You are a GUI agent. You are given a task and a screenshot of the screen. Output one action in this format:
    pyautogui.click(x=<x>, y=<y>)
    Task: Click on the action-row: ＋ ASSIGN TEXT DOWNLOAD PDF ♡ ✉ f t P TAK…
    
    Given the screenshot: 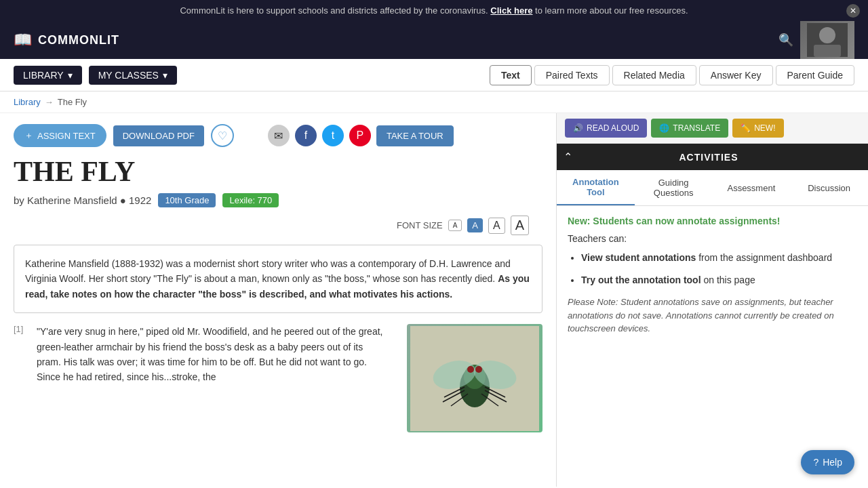 What is the action you would take?
    pyautogui.click(x=278, y=136)
    